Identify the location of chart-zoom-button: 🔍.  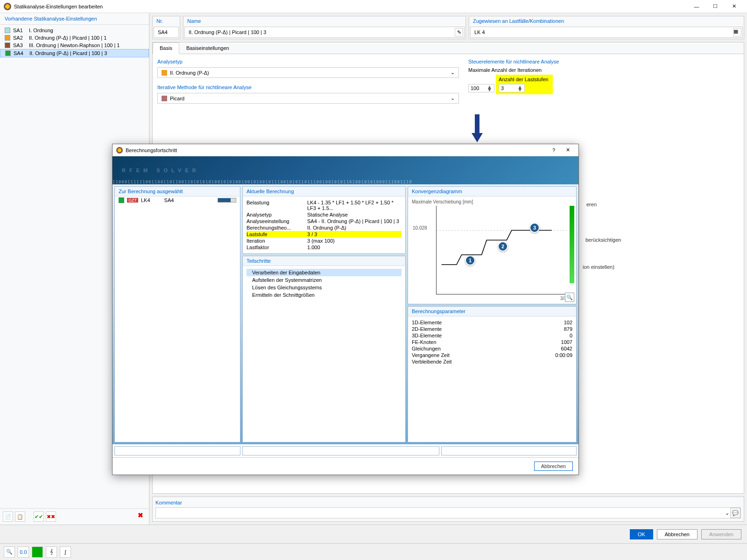
(570, 297).